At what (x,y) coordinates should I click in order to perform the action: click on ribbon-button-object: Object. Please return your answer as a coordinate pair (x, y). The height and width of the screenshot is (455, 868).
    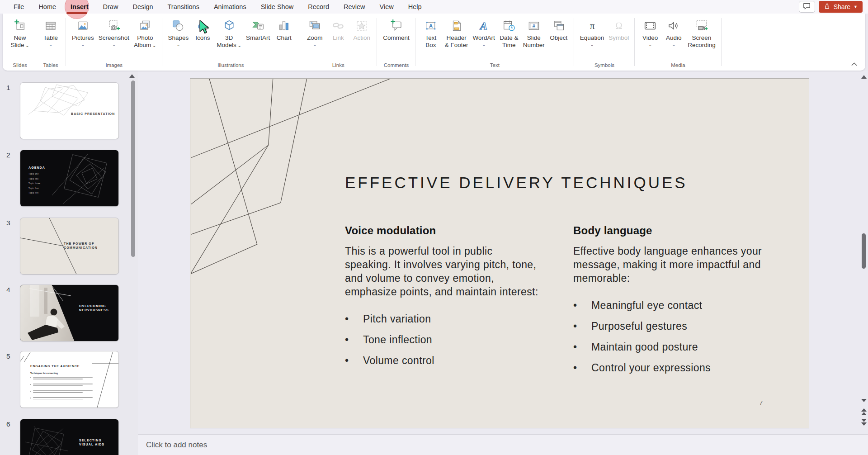
    Looking at the image, I should click on (559, 30).